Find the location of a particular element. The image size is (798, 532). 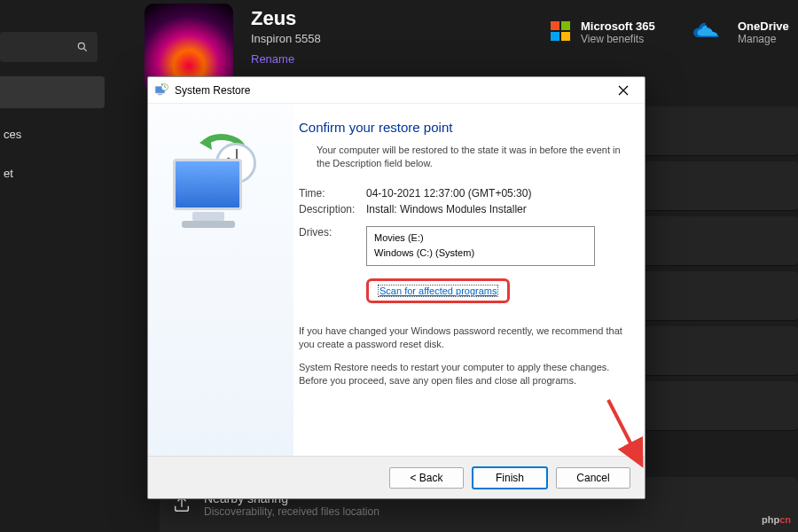

rename-link: Rename is located at coordinates (273, 59).